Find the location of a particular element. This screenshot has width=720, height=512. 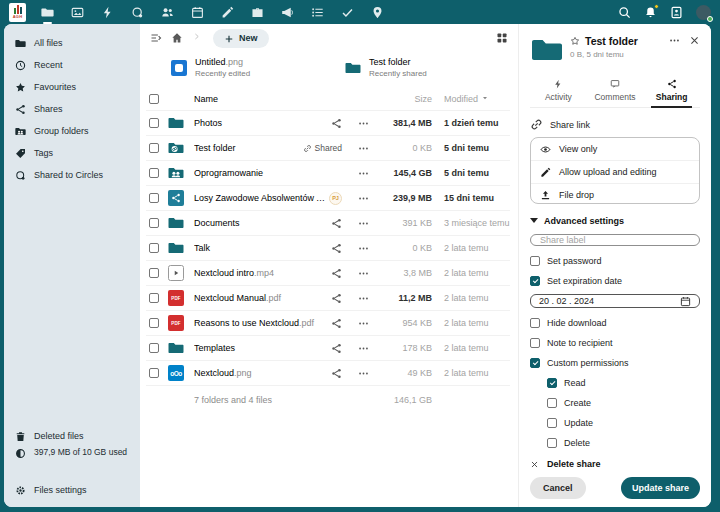

recommended-file-card: Test folderRecently shared is located at coordinates (431, 68).